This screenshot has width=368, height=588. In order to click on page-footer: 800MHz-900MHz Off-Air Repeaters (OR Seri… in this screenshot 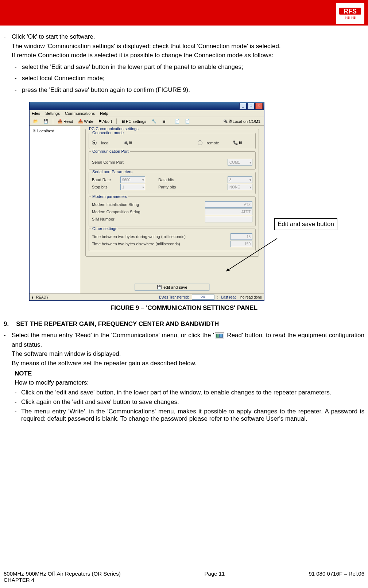, I will do `click(184, 577)`.